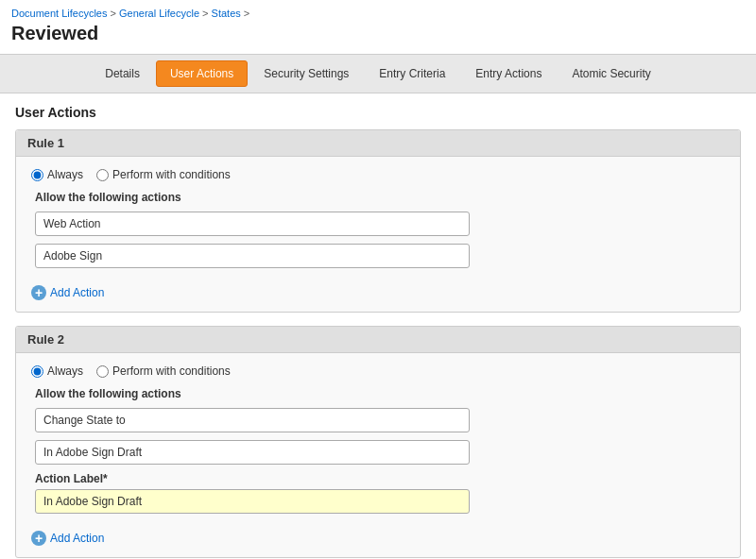 This screenshot has width=756, height=559. Describe the element at coordinates (378, 13) in the screenshot. I see `breadcrumb: Document Lifecycles > General Lifecycle …` at that location.